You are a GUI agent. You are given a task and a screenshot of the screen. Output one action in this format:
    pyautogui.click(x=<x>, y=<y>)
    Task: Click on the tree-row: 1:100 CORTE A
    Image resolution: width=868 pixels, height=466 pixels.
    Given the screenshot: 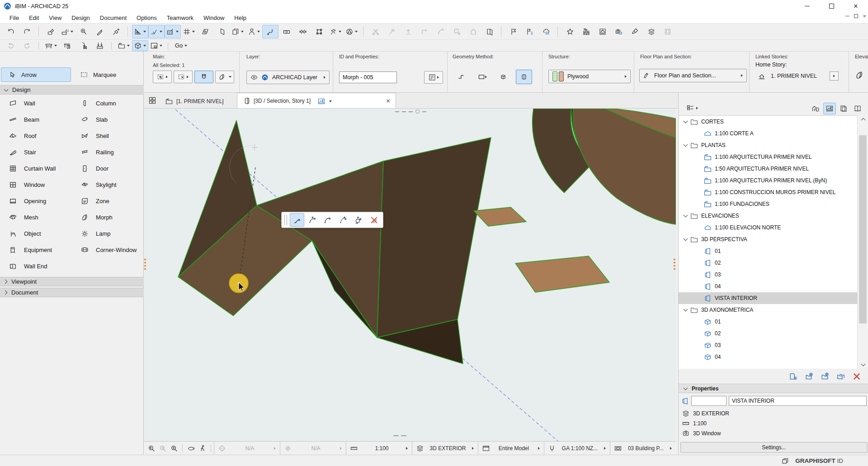 What is the action you would take?
    pyautogui.click(x=768, y=133)
    